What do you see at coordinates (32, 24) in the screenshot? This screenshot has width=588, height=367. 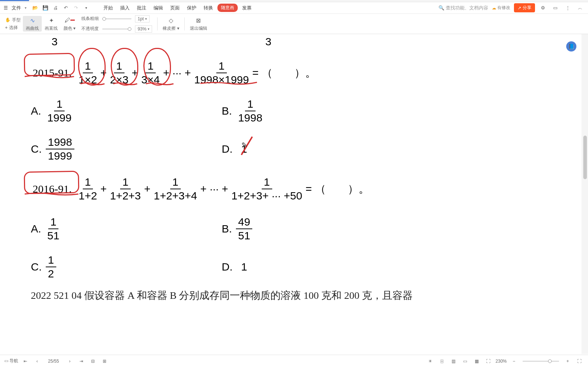 I see `curve-tool: ∿ 画曲线` at bounding box center [32, 24].